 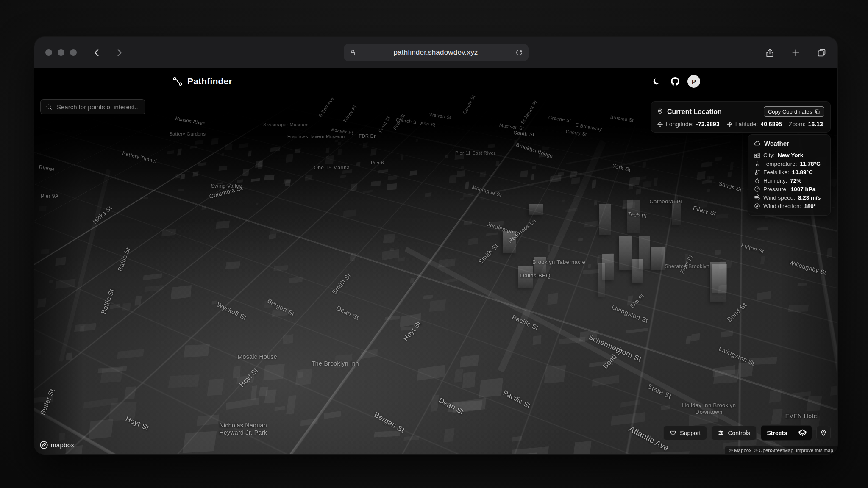 I want to click on pin-icon, so click(x=660, y=112).